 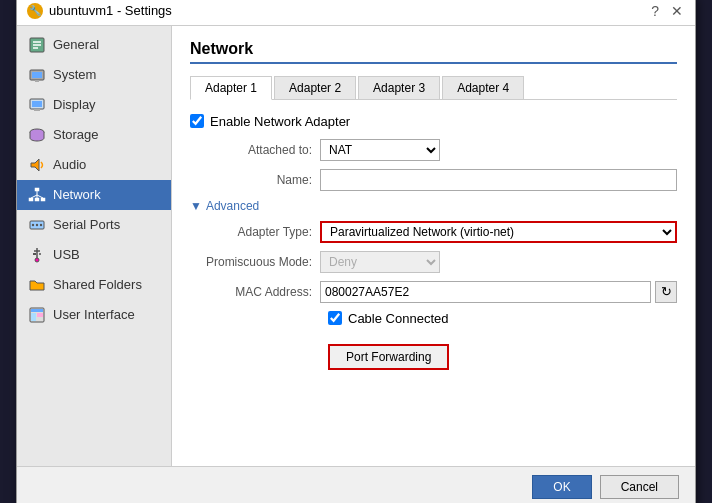 What do you see at coordinates (498, 180) in the screenshot?
I see `name-input` at bounding box center [498, 180].